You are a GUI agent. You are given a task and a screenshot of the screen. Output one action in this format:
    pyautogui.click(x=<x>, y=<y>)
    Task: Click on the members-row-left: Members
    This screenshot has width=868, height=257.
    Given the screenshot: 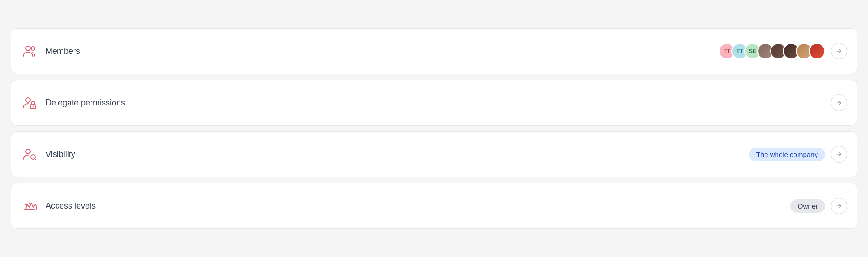 What is the action you would take?
    pyautogui.click(x=370, y=51)
    